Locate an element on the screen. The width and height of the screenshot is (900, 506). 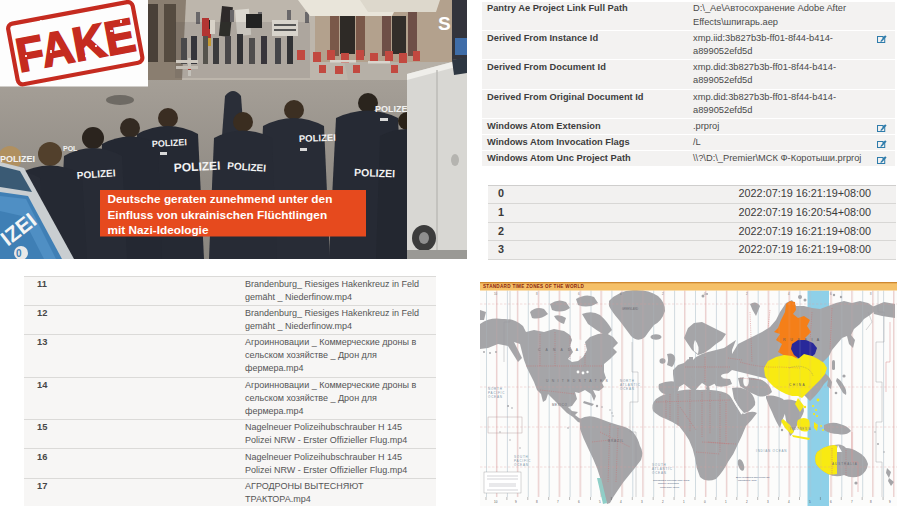
svg-text: GREENLAND is located at coordinates (630, 309).